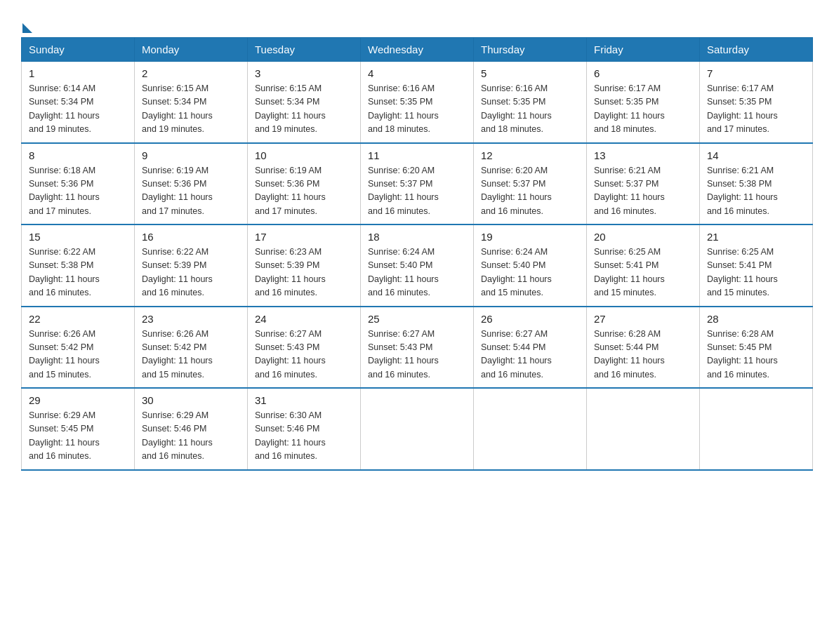 This screenshot has height=644, width=834. What do you see at coordinates (530, 73) in the screenshot?
I see `day-number: 5` at bounding box center [530, 73].